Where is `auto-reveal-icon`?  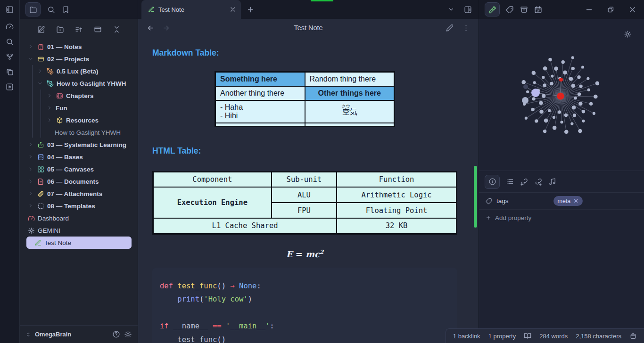 auto-reveal-icon is located at coordinates (98, 29).